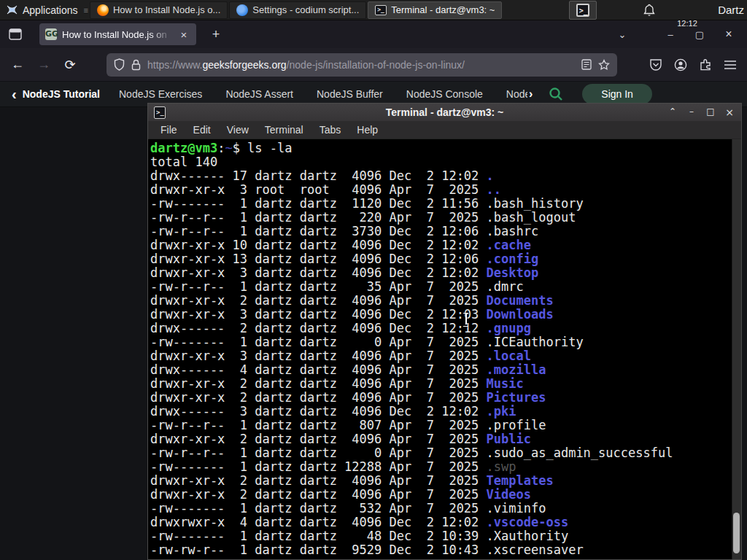  I want to click on terminal-close-button: ×, so click(729, 112).